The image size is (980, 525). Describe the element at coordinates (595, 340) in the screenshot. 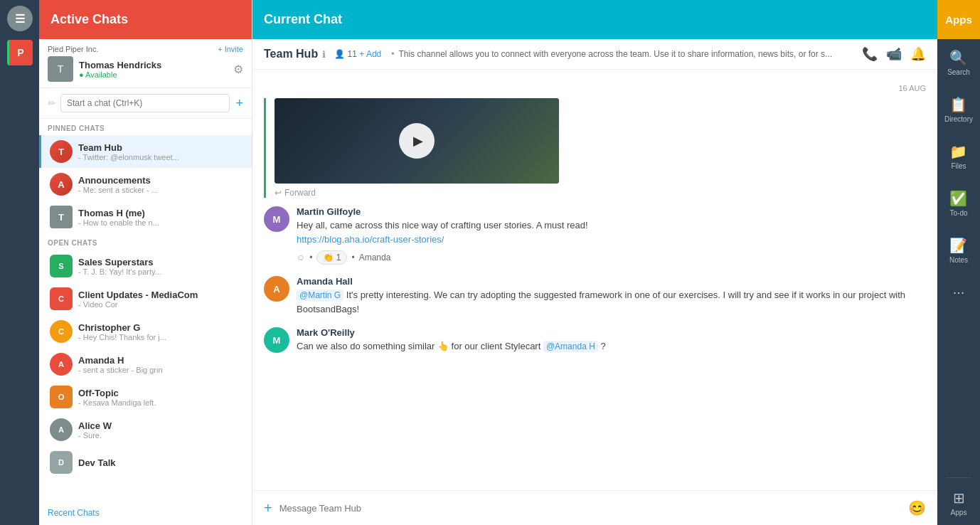

I see `message-row: M Mark O'Reilly Can we also do something…` at that location.